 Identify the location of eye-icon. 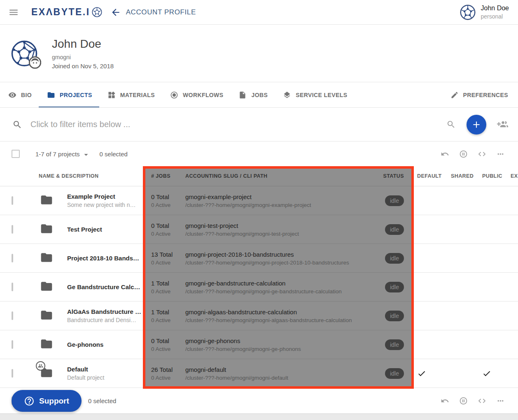
(12, 95).